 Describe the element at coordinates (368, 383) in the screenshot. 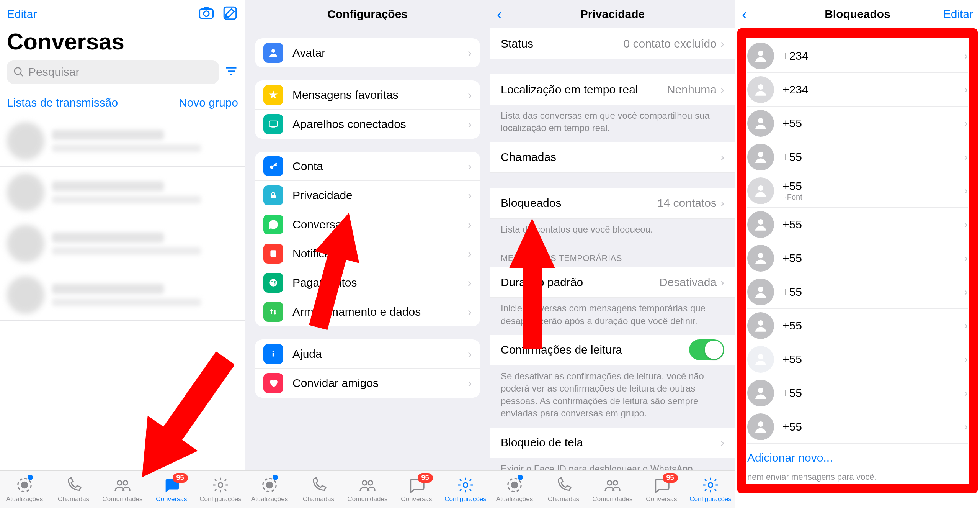

I see `row-invite: Convidar amigos›` at that location.